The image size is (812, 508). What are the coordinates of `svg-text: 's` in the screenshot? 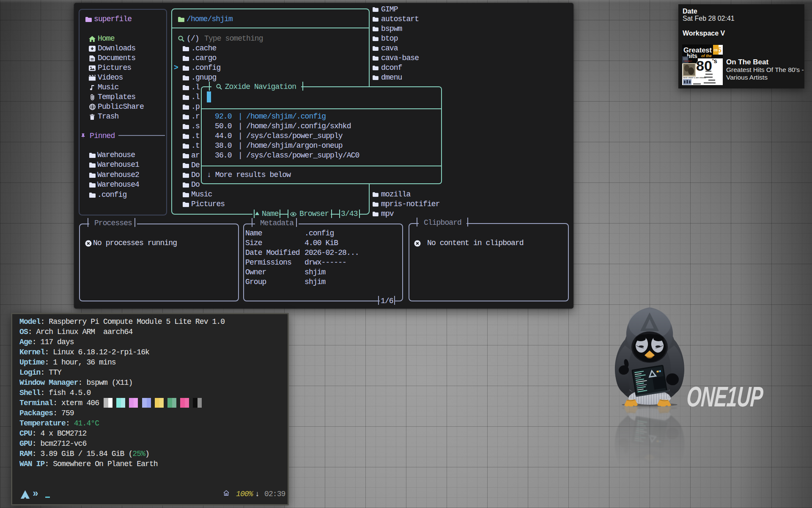 It's located at (715, 61).